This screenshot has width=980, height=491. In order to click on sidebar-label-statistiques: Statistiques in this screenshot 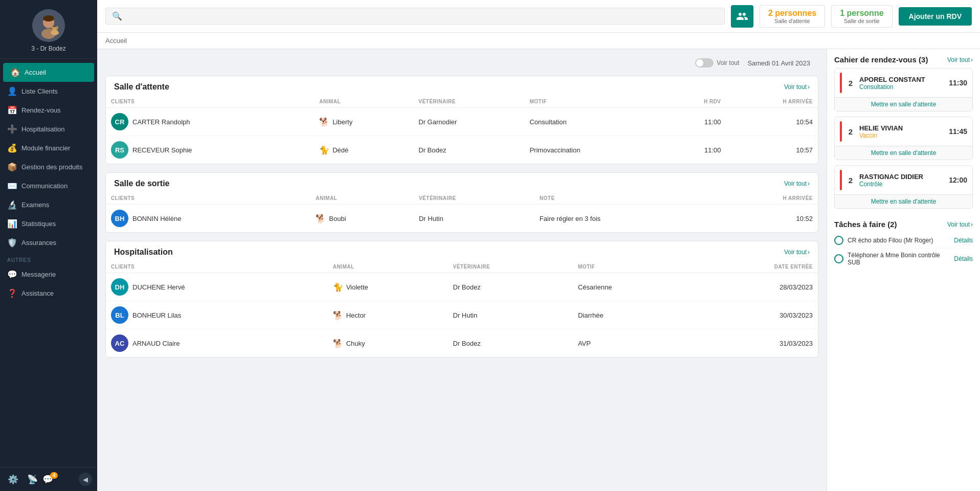, I will do `click(39, 224)`.